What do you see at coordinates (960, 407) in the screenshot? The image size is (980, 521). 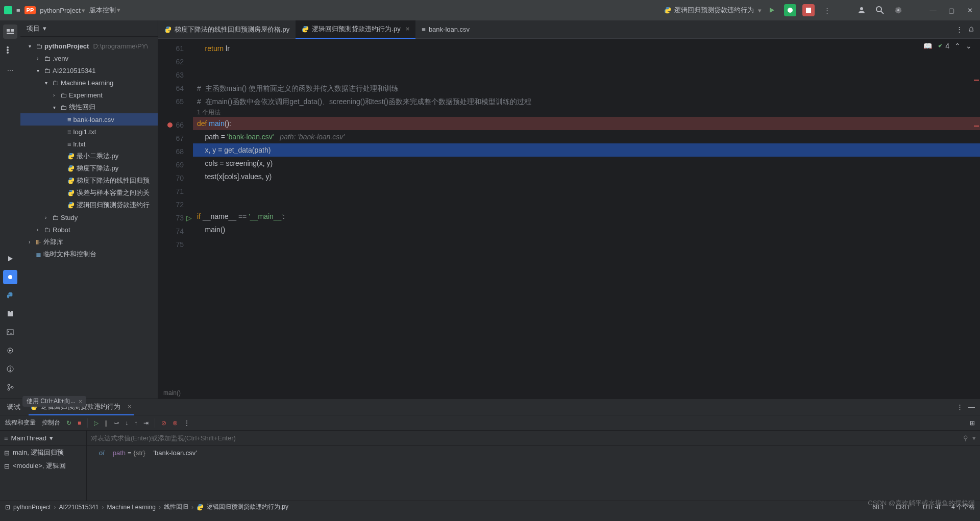 I see `debug-more-icon: ⋮` at bounding box center [960, 407].